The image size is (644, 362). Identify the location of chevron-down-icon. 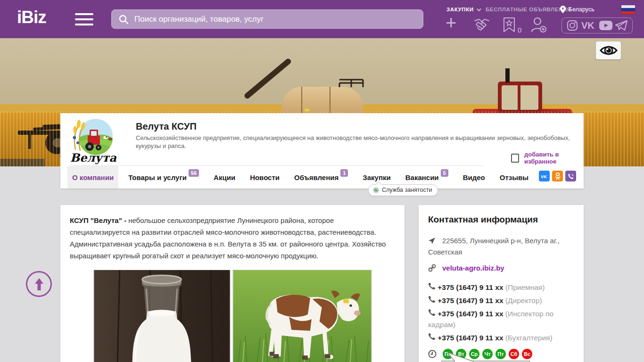
(479, 9).